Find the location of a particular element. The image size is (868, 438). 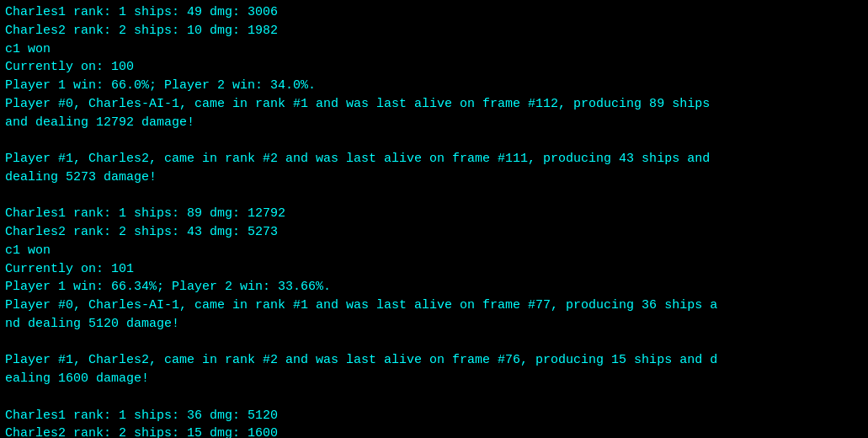

console-line: Charles1 rank: 1 ships: 49 dmg: 3006 is located at coordinates (434, 13).